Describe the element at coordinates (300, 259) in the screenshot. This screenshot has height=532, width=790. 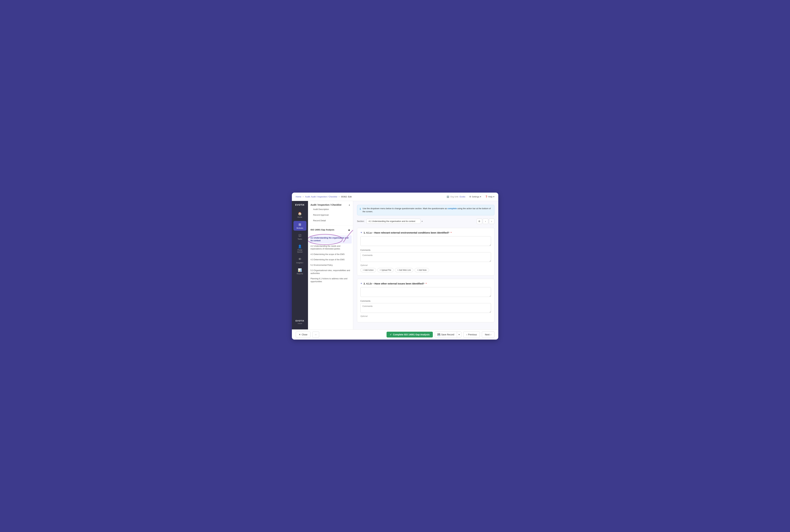
I see `insights-icon: 👁` at that location.